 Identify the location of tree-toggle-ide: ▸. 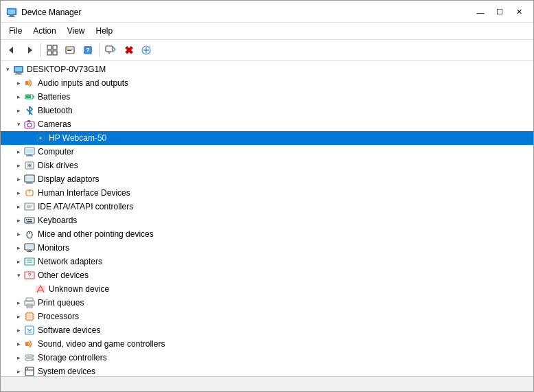
(19, 207).